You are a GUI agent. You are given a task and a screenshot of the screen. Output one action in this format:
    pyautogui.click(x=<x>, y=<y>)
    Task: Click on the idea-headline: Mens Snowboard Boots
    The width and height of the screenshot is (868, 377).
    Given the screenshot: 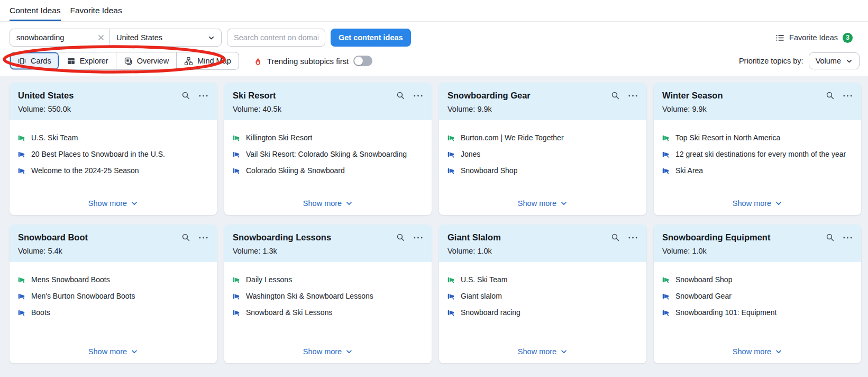 What is the action you would take?
    pyautogui.click(x=71, y=280)
    